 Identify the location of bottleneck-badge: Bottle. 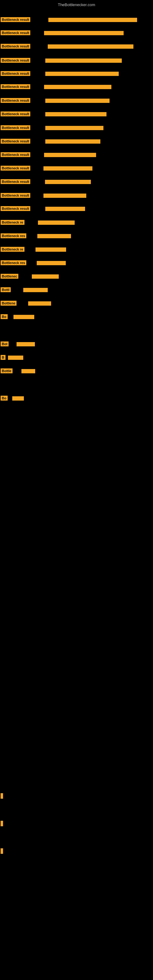
(7, 371).